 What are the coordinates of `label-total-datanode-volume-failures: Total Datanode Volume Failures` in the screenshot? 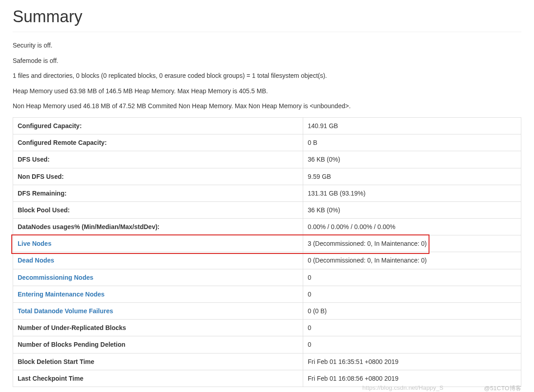 It's located at (158, 311).